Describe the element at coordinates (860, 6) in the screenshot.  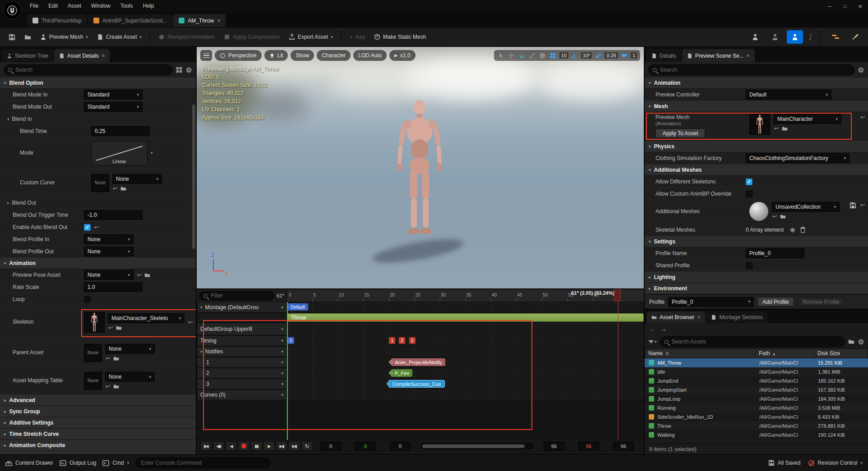
I see `close-button` at that location.